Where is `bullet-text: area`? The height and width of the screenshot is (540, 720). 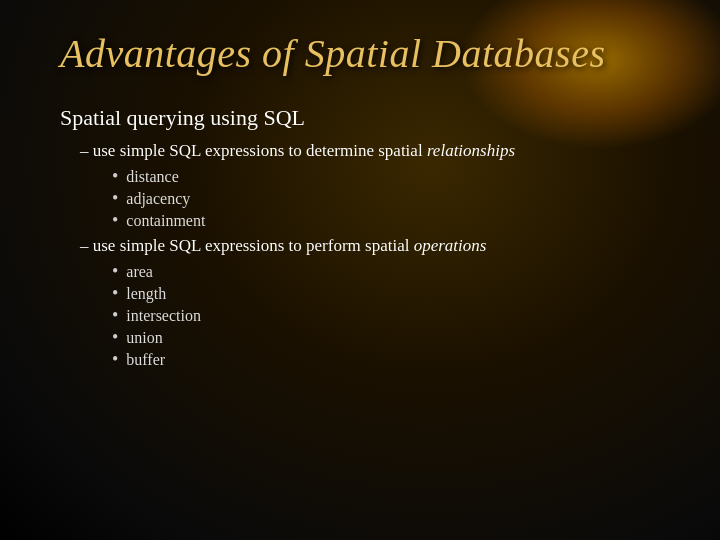 bullet-text: area is located at coordinates (140, 272).